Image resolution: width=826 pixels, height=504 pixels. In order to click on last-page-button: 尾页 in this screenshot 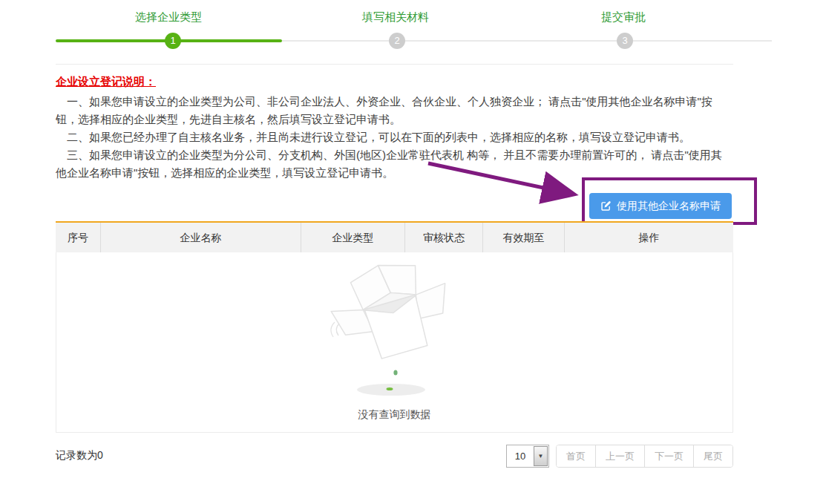, I will do `click(712, 456)`.